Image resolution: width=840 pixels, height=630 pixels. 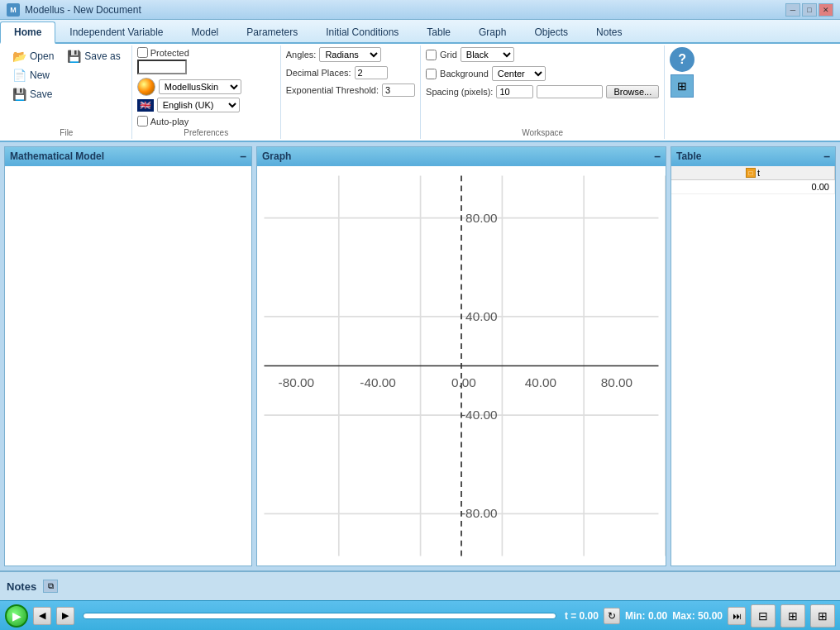 What do you see at coordinates (698, 616) in the screenshot?
I see `max-display: Max: 50.00` at bounding box center [698, 616].